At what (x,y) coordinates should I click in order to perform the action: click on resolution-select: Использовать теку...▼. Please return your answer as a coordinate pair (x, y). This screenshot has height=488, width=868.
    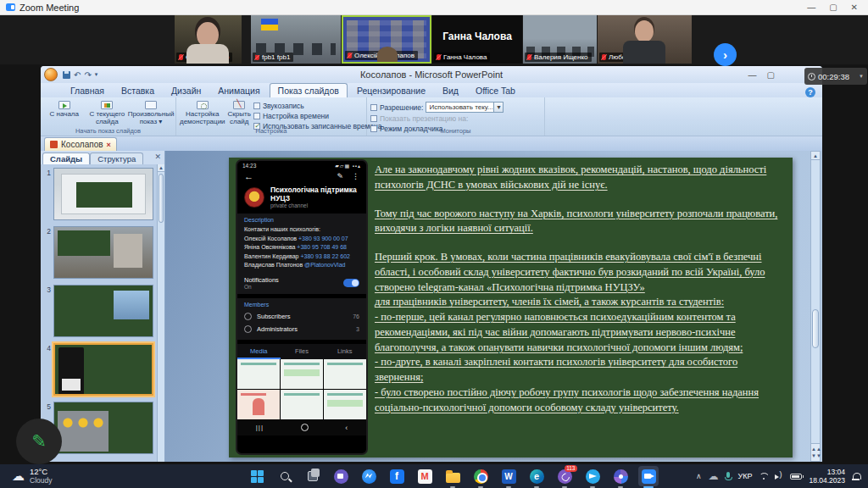
    Looking at the image, I should click on (465, 107).